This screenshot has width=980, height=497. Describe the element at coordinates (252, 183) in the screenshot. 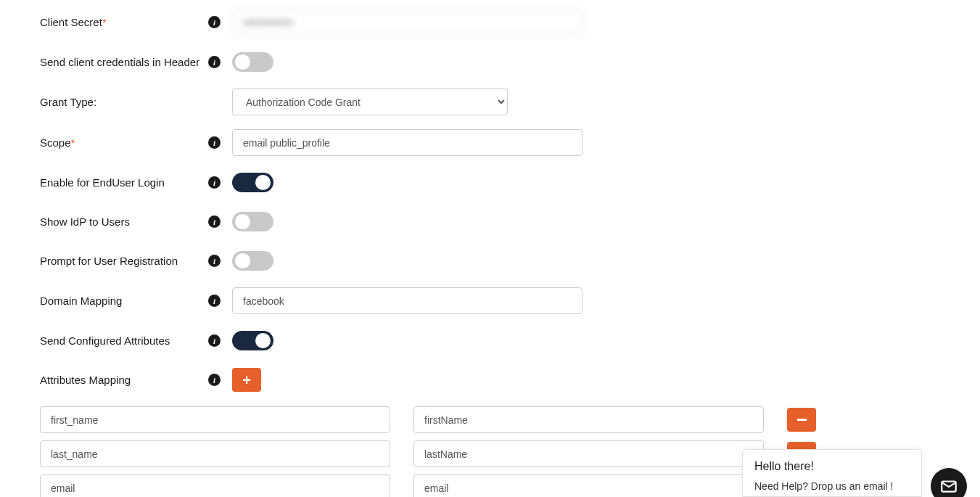

I see `enable-enduser-toggle` at that location.